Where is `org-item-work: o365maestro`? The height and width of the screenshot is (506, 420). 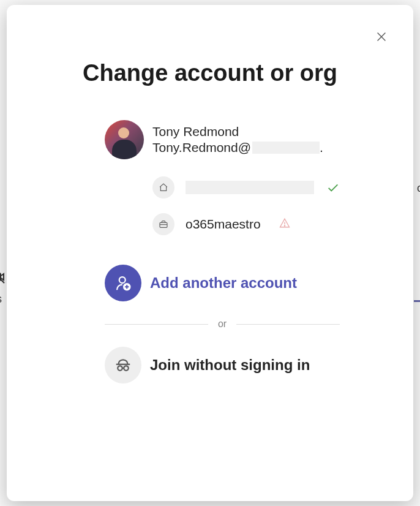 org-item-work: o365maestro is located at coordinates (246, 224).